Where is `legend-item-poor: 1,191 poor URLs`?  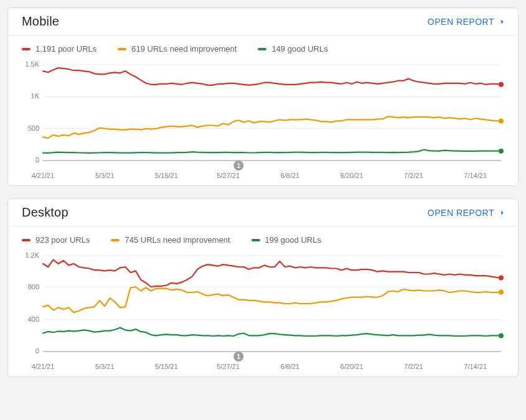 legend-item-poor: 1,191 poor URLs is located at coordinates (59, 49).